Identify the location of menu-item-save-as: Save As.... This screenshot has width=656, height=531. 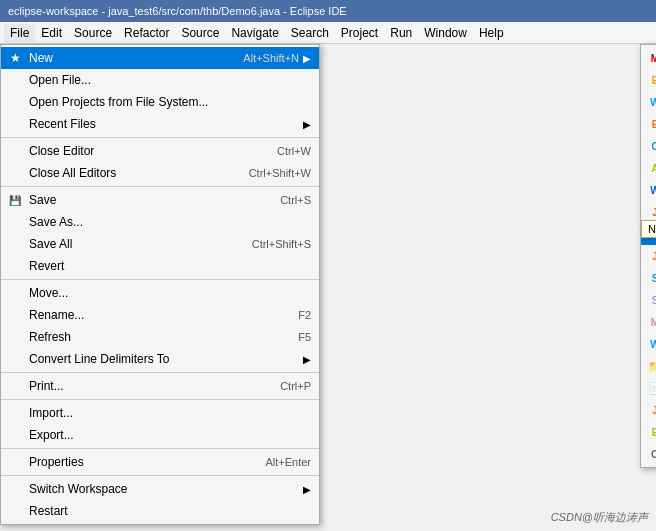
(160, 222).